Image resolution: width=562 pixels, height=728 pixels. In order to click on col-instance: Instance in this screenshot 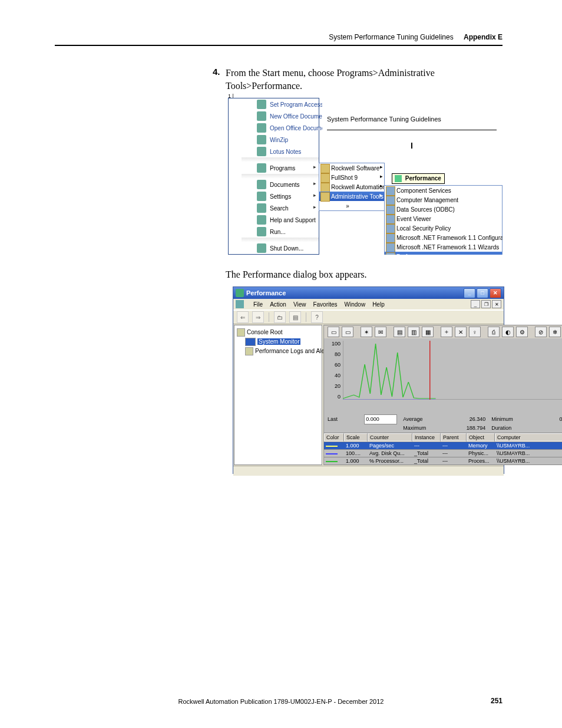, I will do `click(427, 437)`.